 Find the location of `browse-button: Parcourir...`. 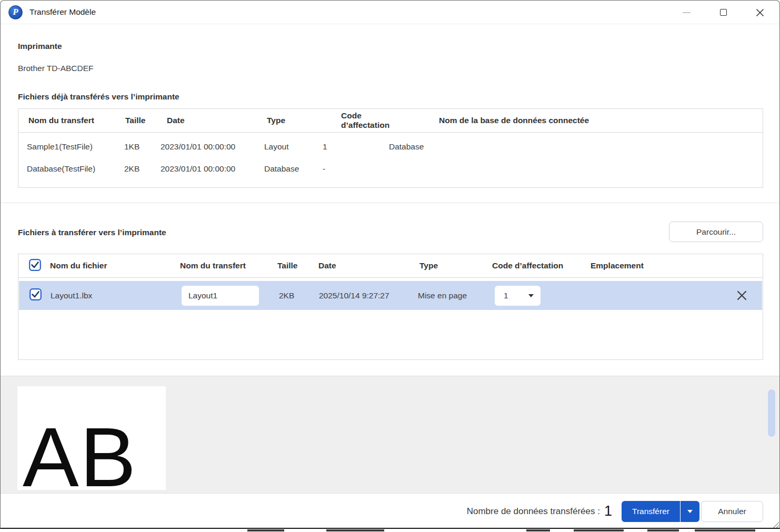

browse-button: Parcourir... is located at coordinates (716, 232).